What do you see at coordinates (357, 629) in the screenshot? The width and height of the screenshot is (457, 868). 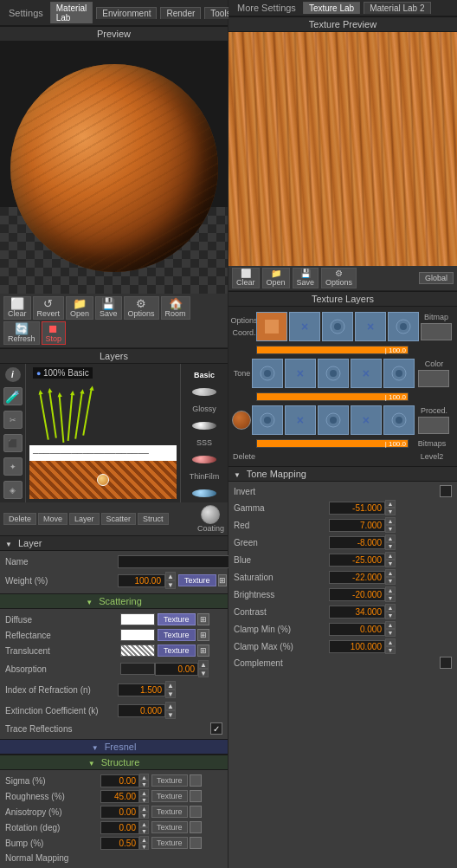 I see `clamp-min-input` at bounding box center [357, 629].